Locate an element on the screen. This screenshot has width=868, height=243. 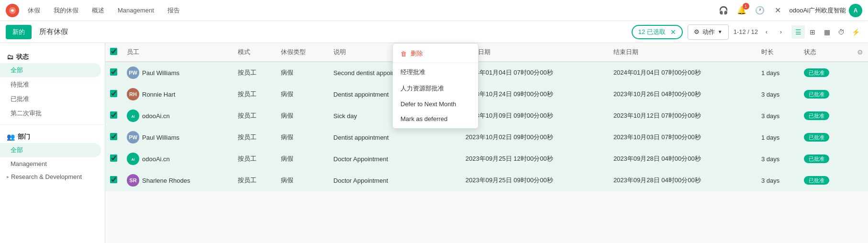
row-employee: RH Ronnie Hart is located at coordinates (178, 95).